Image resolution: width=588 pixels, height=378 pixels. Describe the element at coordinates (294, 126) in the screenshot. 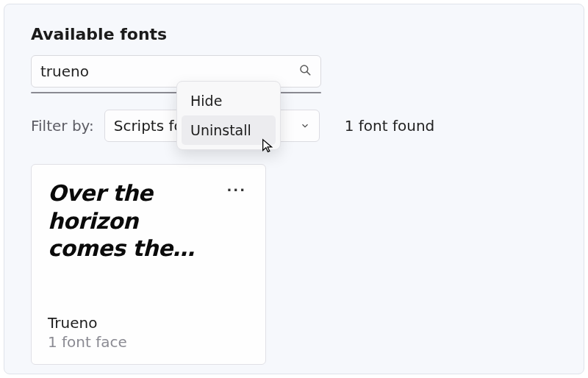

I see `filter-row: Filter by: Scripts for 1 font found` at that location.